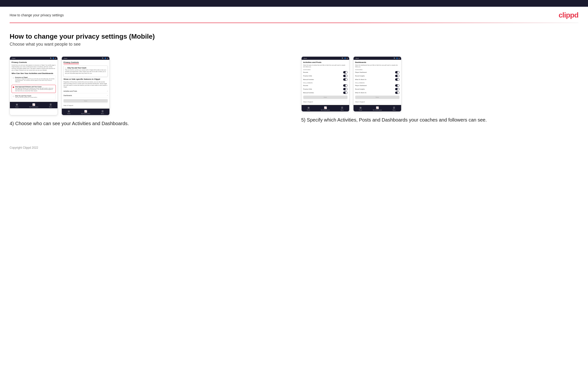 Image resolution: width=588 pixels, height=367 pixels. Describe the element at coordinates (34, 81) in the screenshot. I see `screen1-body: Privacy Controls Control how you and you…` at that location.